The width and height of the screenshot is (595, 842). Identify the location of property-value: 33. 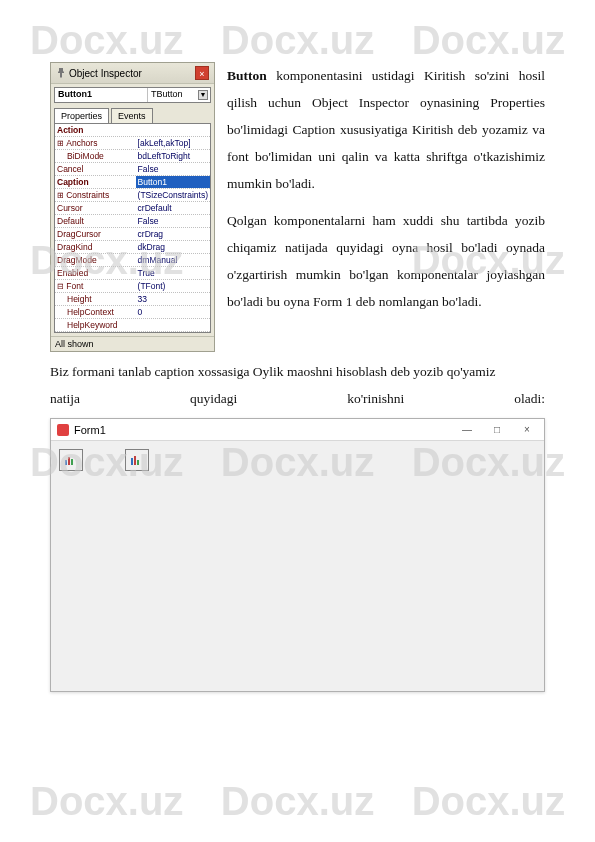
(173, 299).